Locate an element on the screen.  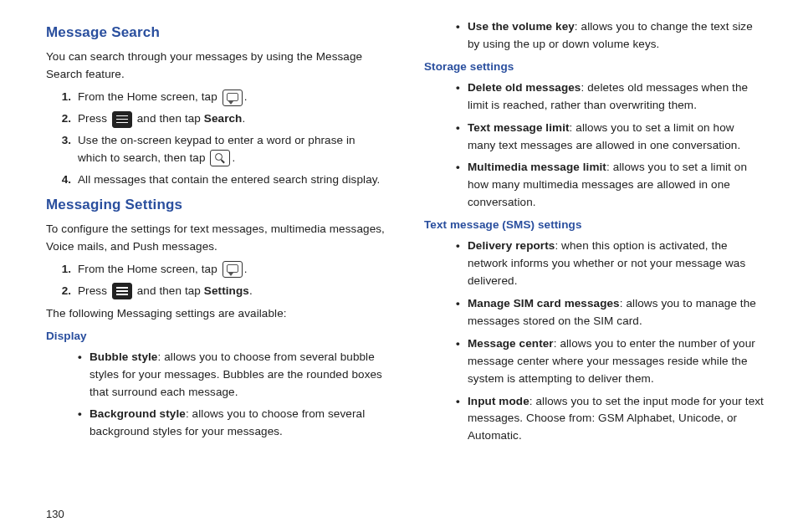
list-item: Input mode: allows you to set the input … is located at coordinates (616, 420).